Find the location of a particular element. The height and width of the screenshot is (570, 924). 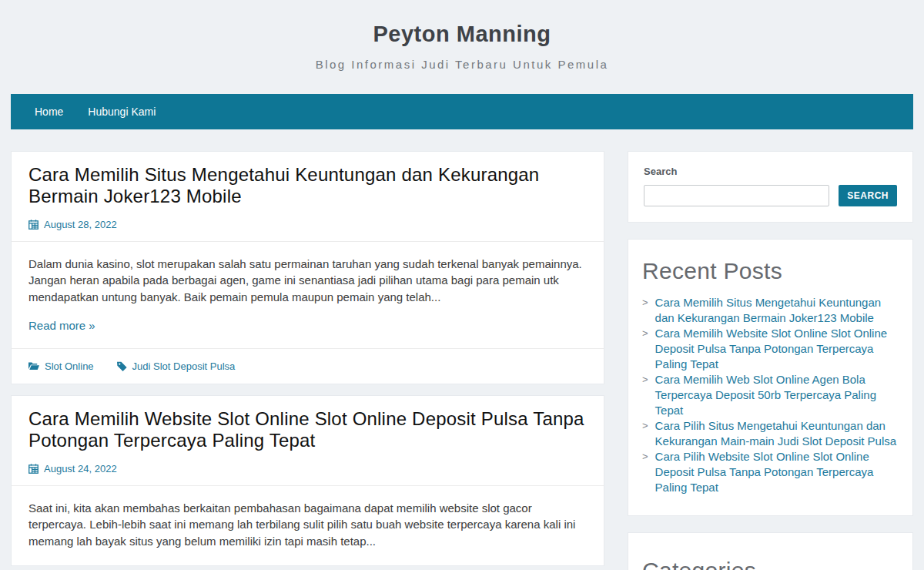

post-date-link: August 28, 2022 is located at coordinates (80, 225).